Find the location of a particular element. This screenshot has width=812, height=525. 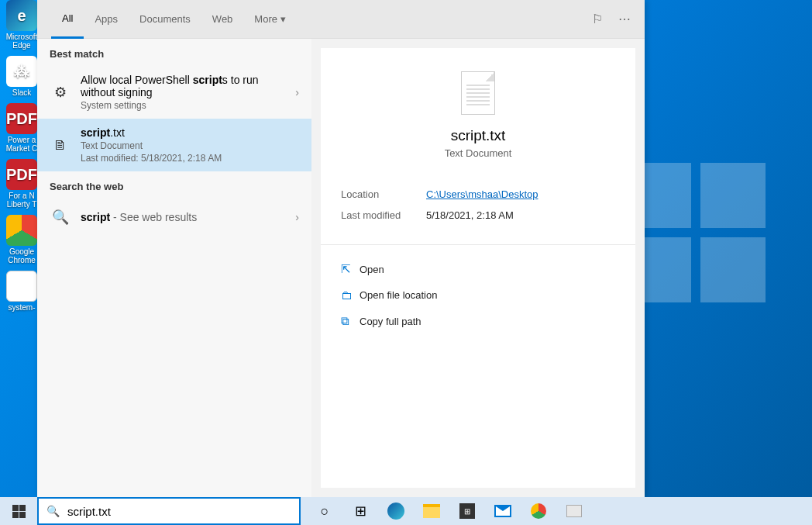

file-thumbnail-icon is located at coordinates (478, 93).